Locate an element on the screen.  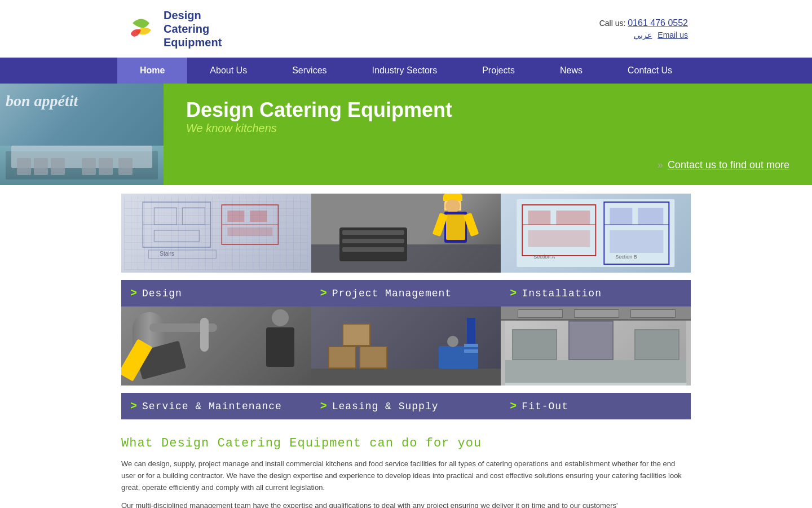
header-right: Call us: 0161 476 0552 عربي Email us is located at coordinates (644, 29).